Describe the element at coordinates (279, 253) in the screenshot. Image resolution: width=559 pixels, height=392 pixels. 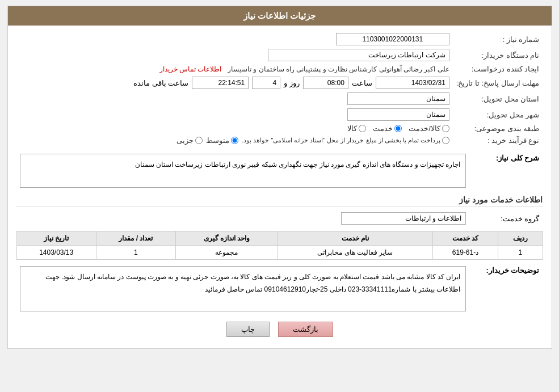
I see `table-row: 1 د-61-619 سایر فعالیت های مخابراتی مجمو…` at that location.